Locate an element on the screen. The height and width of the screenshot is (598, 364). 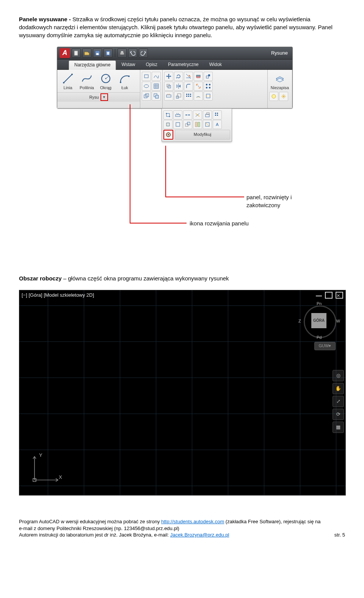
callout-line-expand-h is located at coordinates (158, 223).